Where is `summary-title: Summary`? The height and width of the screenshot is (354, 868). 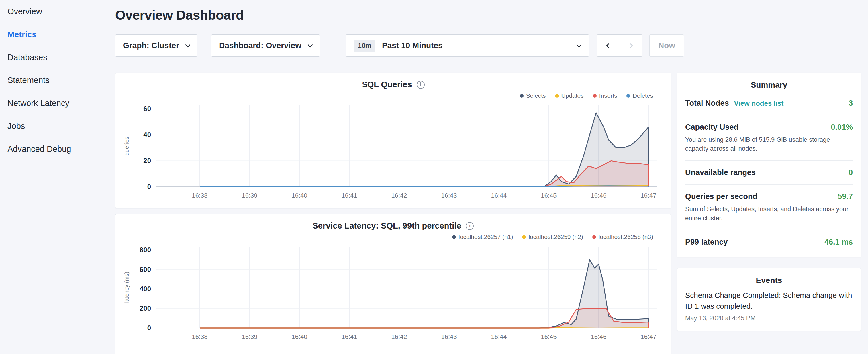 summary-title: Summary is located at coordinates (769, 82).